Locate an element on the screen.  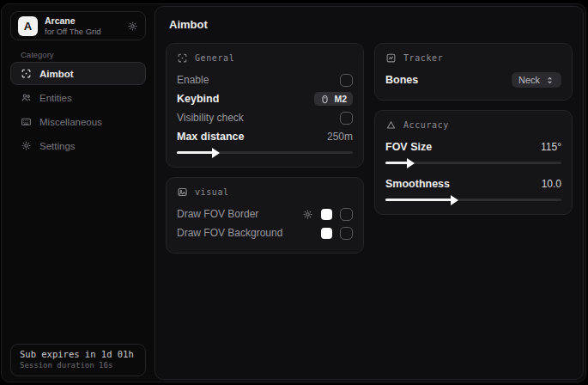
section-title: General is located at coordinates (215, 58).